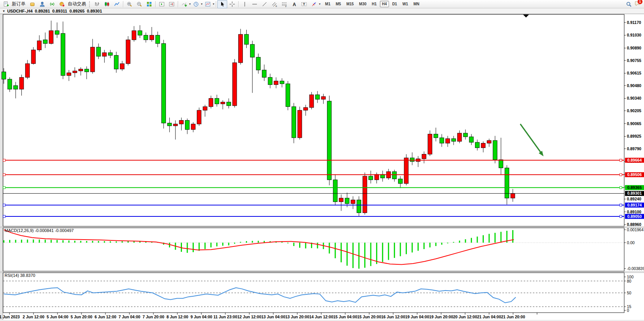 Image resolution: width=644 pixels, height=321 pixels. Describe the element at coordinates (265, 4) in the screenshot. I see `trendline-tool-button` at that location.